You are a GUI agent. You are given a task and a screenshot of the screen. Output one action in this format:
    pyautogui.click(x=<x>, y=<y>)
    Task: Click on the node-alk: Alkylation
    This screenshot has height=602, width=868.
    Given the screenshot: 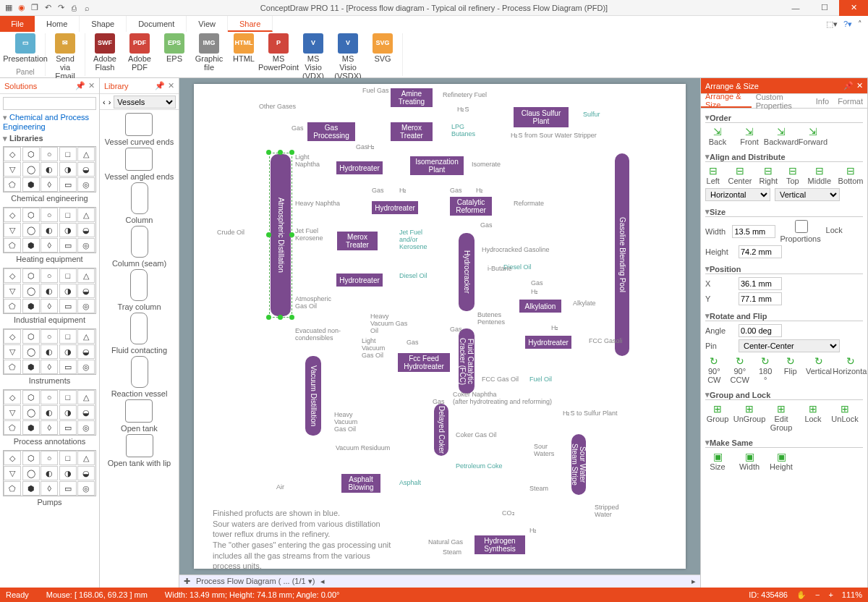 What is the action you would take?
    pyautogui.click(x=540, y=306)
    